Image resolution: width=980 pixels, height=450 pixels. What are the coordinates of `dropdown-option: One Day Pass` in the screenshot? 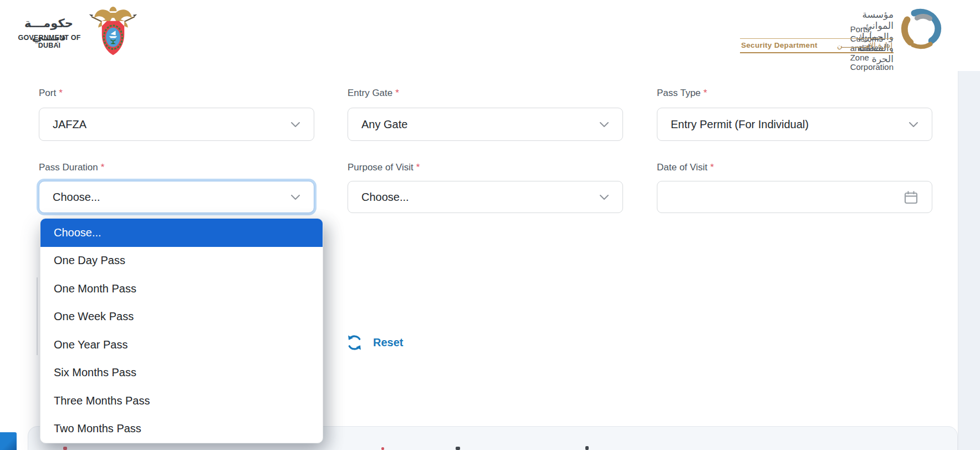 It's located at (182, 261).